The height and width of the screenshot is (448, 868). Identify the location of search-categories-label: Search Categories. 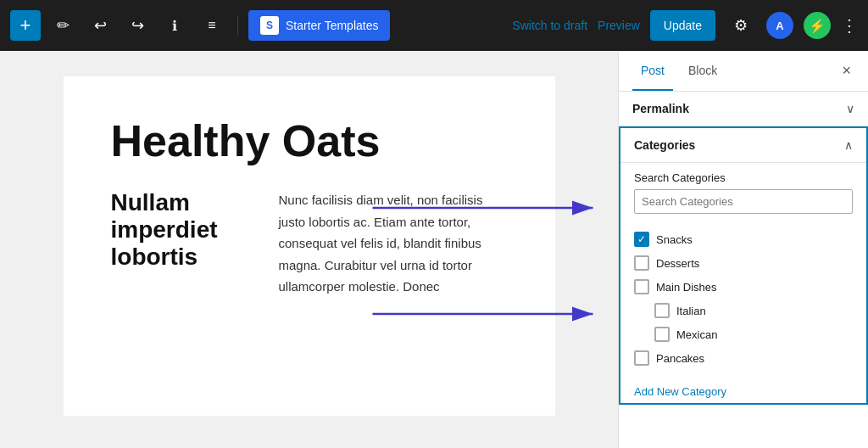
(743, 178).